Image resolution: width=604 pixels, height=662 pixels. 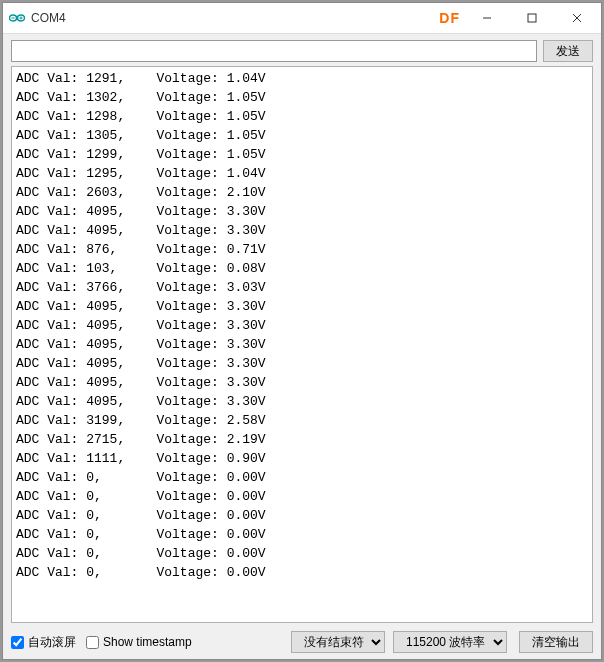 I want to click on minimize-button, so click(x=486, y=18).